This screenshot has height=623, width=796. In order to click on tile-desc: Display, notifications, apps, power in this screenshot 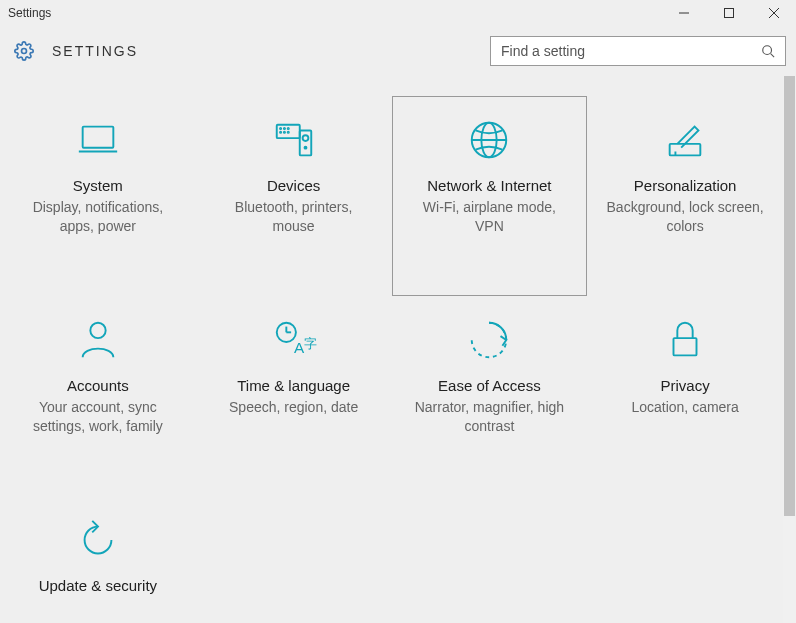, I will do `click(98, 217)`.